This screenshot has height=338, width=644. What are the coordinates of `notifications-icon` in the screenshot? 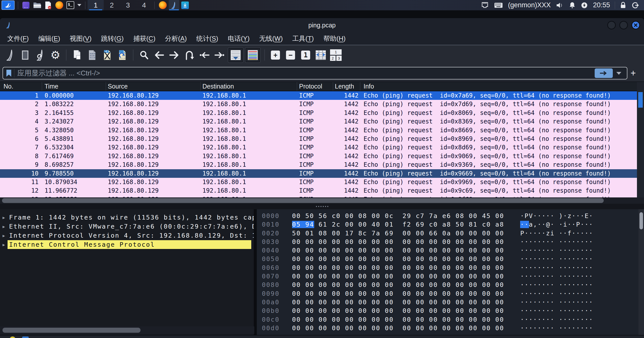 It's located at (572, 5).